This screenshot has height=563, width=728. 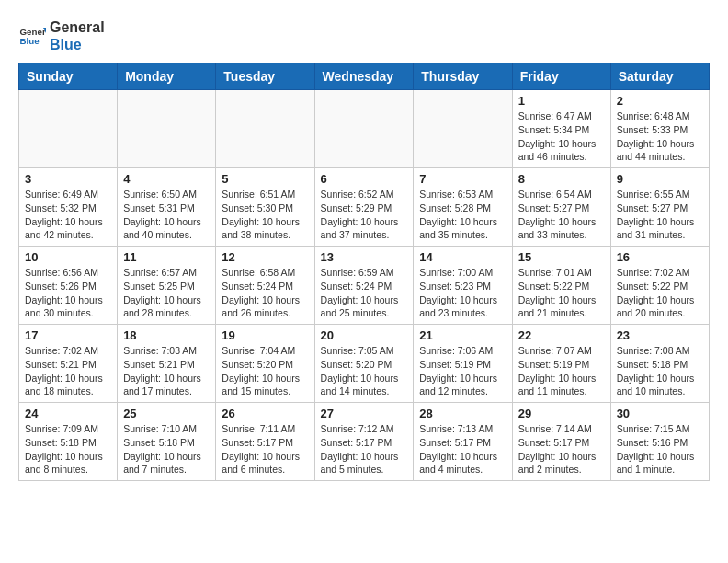 What do you see at coordinates (364, 442) in the screenshot?
I see `day-cell-27: 27Sunrise: 7:12 AM Sunset: 5:17 PM Dayli…` at bounding box center [364, 442].